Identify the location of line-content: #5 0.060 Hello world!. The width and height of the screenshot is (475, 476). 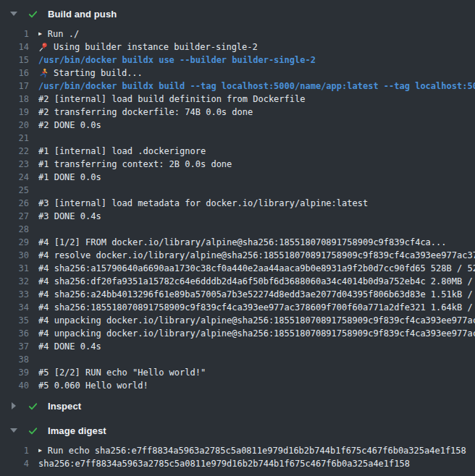
(256, 386).